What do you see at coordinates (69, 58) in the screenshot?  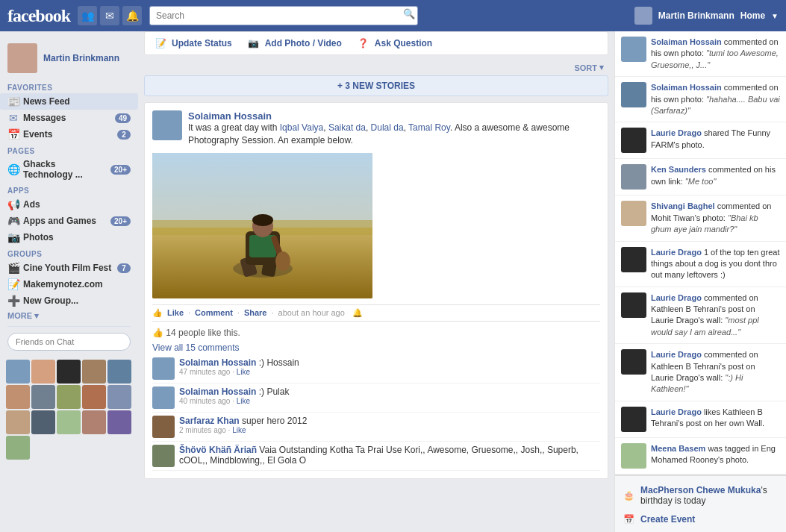 I see `sidebar-profile-link: Martin Brinkmann` at bounding box center [69, 58].